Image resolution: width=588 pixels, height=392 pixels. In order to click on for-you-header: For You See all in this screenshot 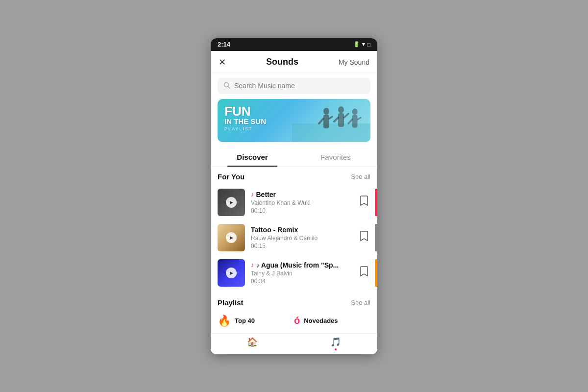, I will do `click(294, 175)`.